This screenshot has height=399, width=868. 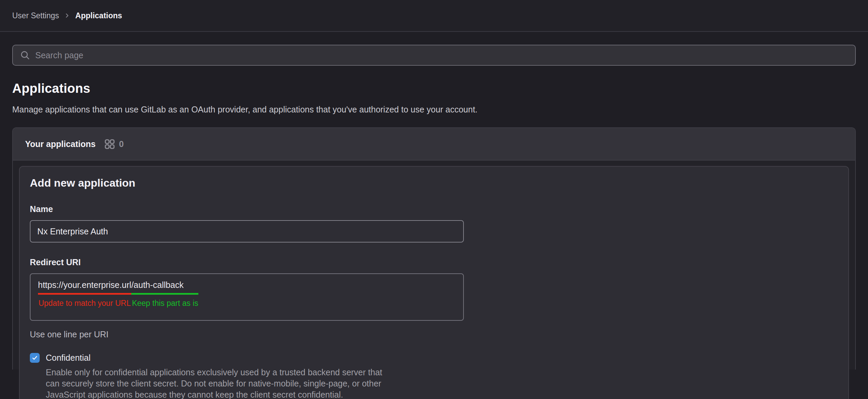 What do you see at coordinates (434, 183) in the screenshot?
I see `card-title: Add new application` at bounding box center [434, 183].